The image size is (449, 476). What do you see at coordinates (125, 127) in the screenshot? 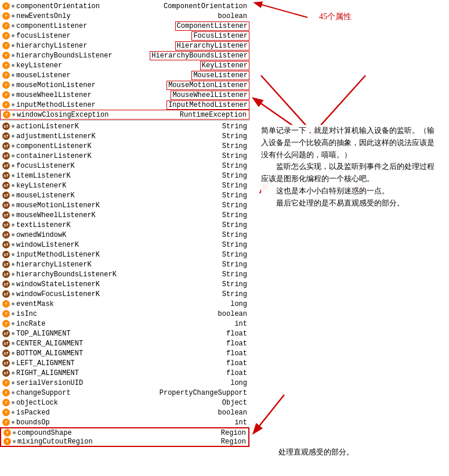
I see `table-row: sfactionListenerKString` at bounding box center [125, 127].